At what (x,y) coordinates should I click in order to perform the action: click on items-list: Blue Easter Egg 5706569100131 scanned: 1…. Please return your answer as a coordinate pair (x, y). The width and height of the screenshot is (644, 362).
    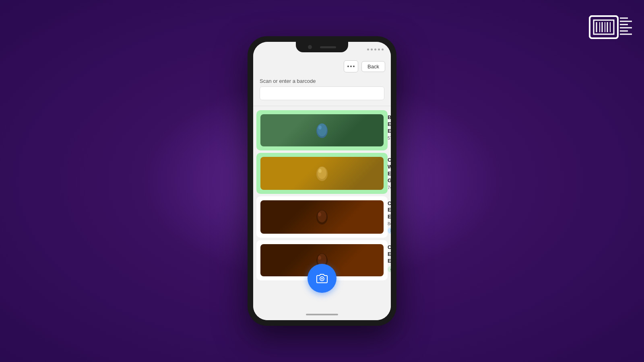
    Looking at the image, I should click on (322, 208).